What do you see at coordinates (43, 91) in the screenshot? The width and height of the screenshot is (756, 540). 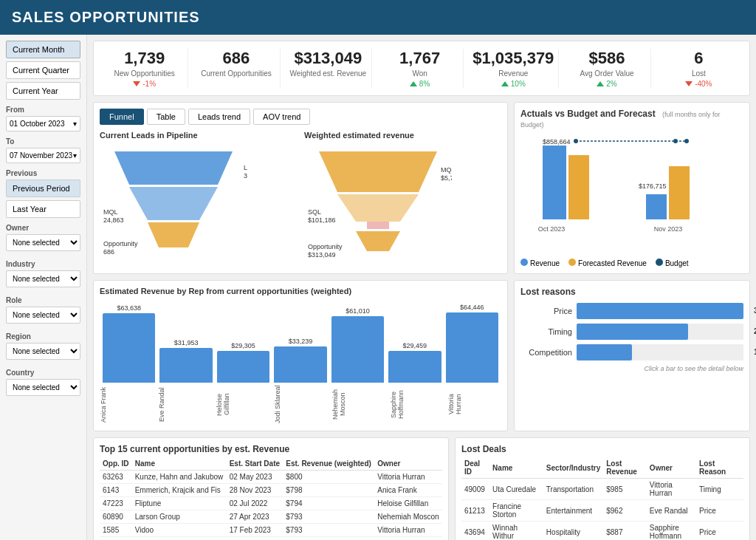 I see `current-year-btn: Current Year` at bounding box center [43, 91].